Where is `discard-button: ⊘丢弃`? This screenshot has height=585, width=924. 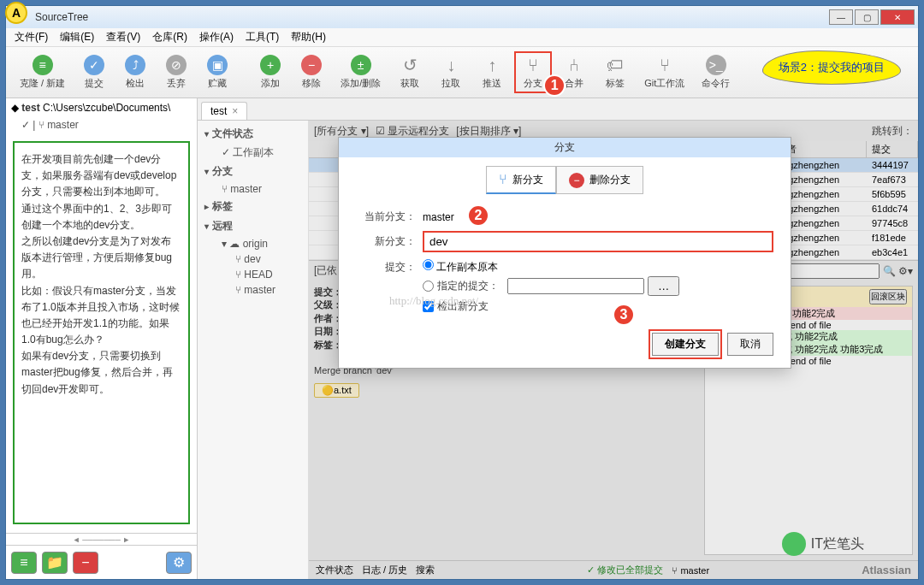
discard-button: ⊘丢弃 is located at coordinates (176, 72).